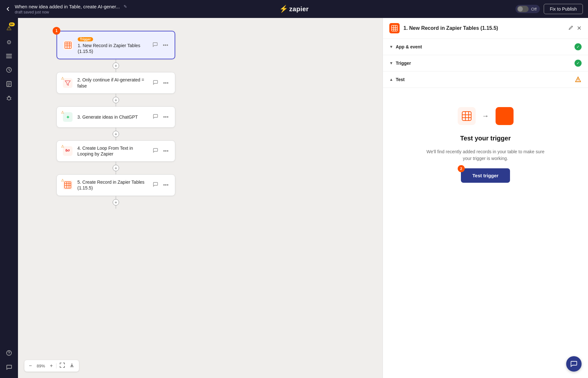 The height and width of the screenshot is (378, 588). What do you see at coordinates (9, 42) in the screenshot?
I see `gear-icon: ⚙` at bounding box center [9, 42].